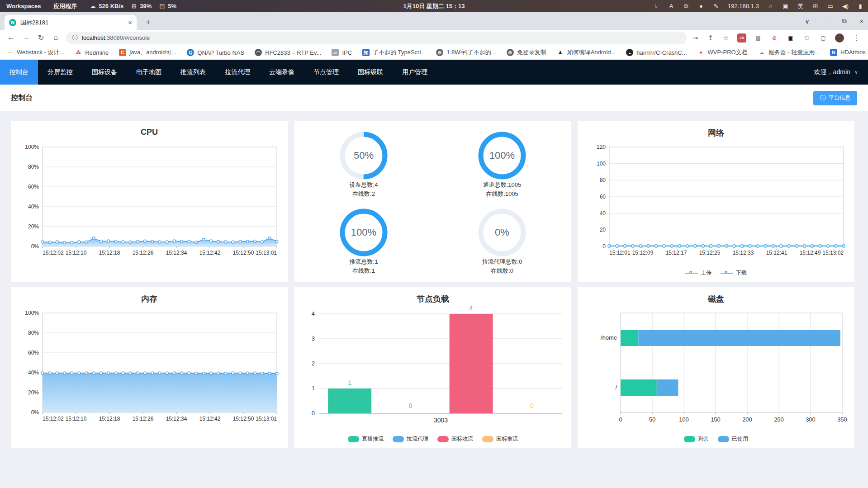  Describe the element at coordinates (149, 205) in the screenshot. I see `cpu-chart: 0%20%40%60%80%100%15:12:0215:12:1015:12:…` at that location.